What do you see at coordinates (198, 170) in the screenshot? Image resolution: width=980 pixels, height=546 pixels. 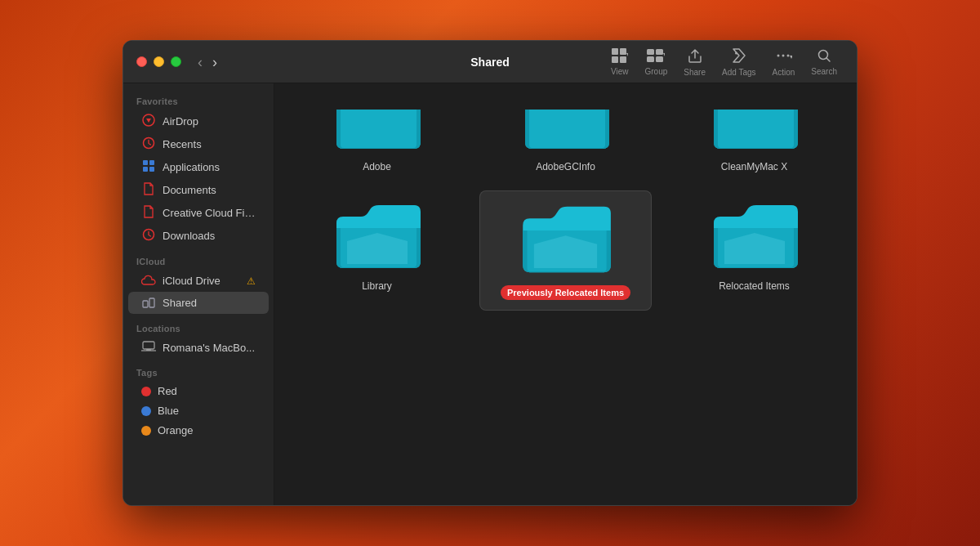 I see `favorites-section: Favorites AirDrop` at bounding box center [198, 170].